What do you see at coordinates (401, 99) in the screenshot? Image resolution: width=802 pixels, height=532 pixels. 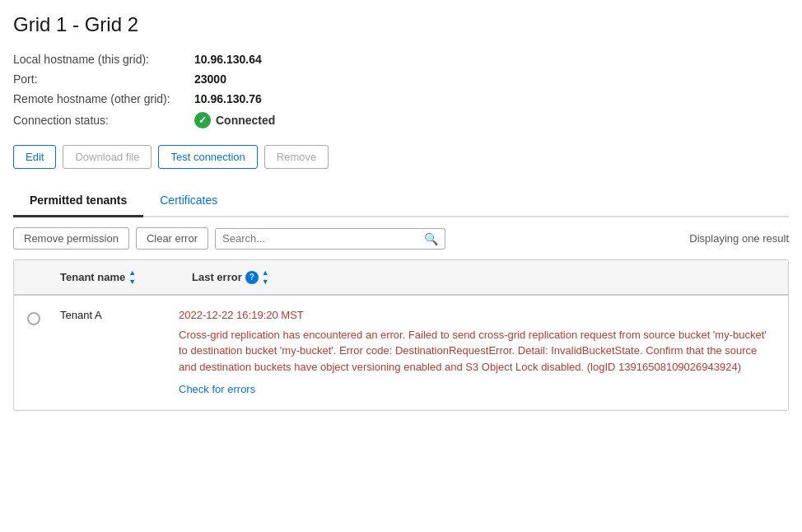 I see `remote-hostname-row: Remote hostname (other grid): 10.96.130.…` at bounding box center [401, 99].